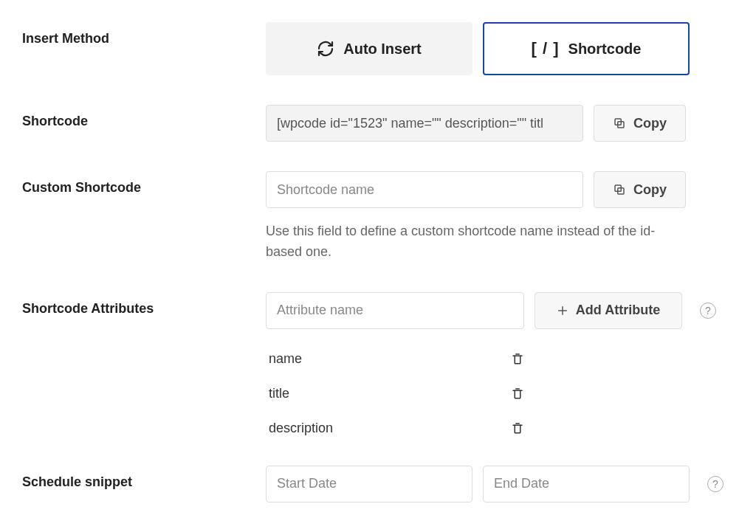 This screenshot has height=532, width=756. I want to click on copy-custom-shortcode-label: Copy, so click(650, 190).